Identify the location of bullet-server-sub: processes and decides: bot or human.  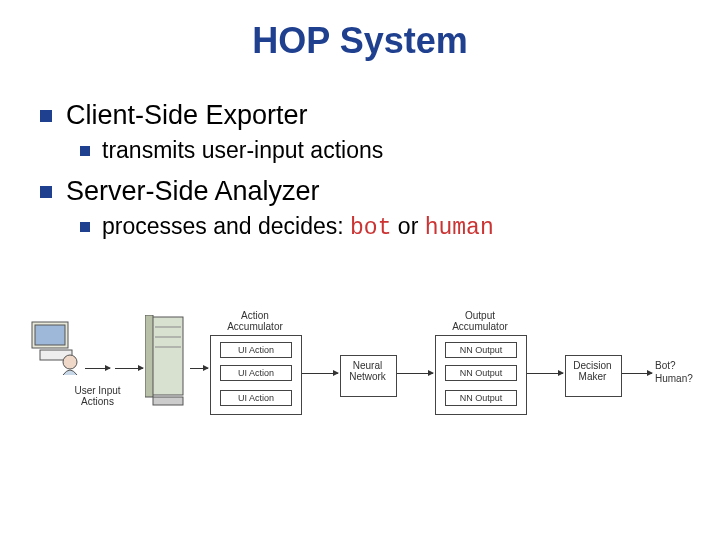
(380, 227).